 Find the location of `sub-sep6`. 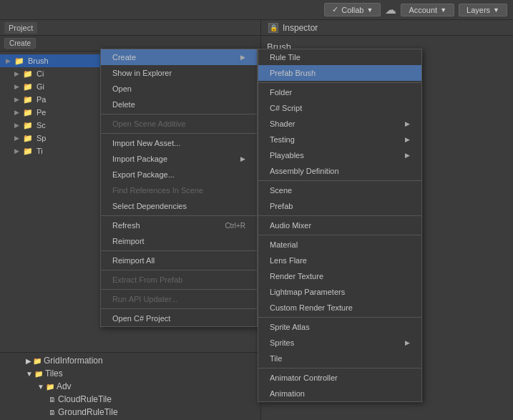

sub-sep6 is located at coordinates (340, 368).